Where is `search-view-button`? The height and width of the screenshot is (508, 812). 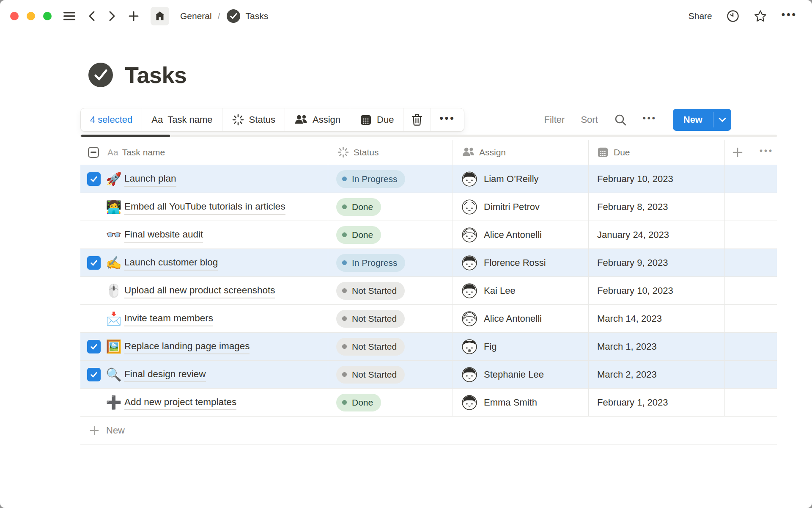
search-view-button is located at coordinates (620, 120).